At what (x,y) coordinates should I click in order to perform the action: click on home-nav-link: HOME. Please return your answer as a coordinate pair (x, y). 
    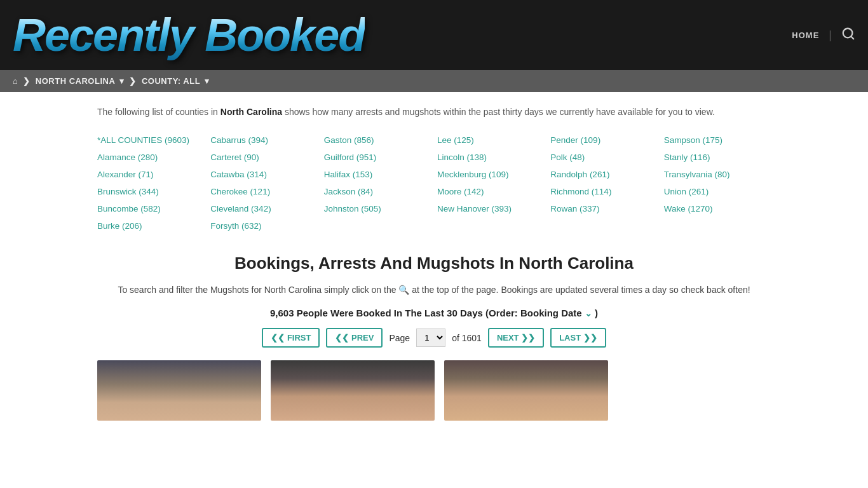
    Looking at the image, I should click on (806, 36).